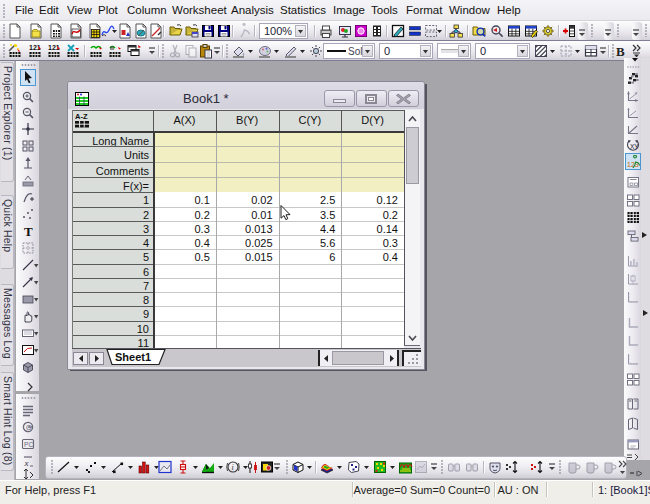  Describe the element at coordinates (26, 463) in the screenshot. I see `svg-text: x` at that location.